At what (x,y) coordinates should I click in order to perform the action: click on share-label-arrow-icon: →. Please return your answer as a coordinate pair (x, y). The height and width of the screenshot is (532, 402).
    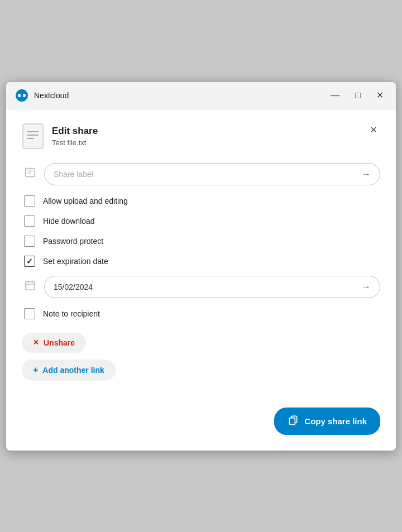
    Looking at the image, I should click on (366, 174).